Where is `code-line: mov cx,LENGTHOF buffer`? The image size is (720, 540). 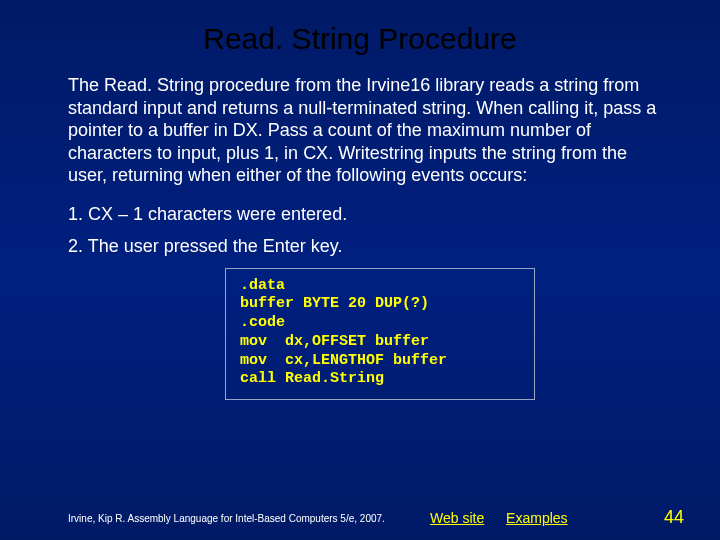
code-line: mov cx,LENGTHOF buffer is located at coordinates (381, 362).